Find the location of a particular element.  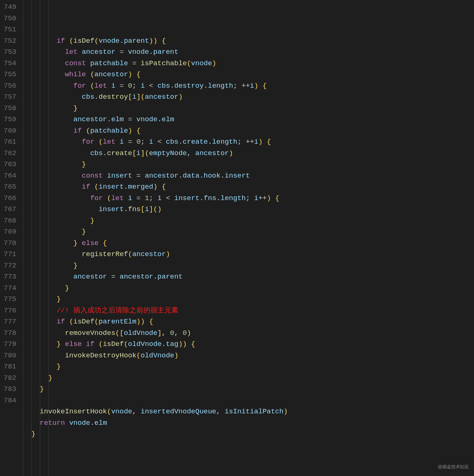

line-number: 762 is located at coordinates (10, 153).